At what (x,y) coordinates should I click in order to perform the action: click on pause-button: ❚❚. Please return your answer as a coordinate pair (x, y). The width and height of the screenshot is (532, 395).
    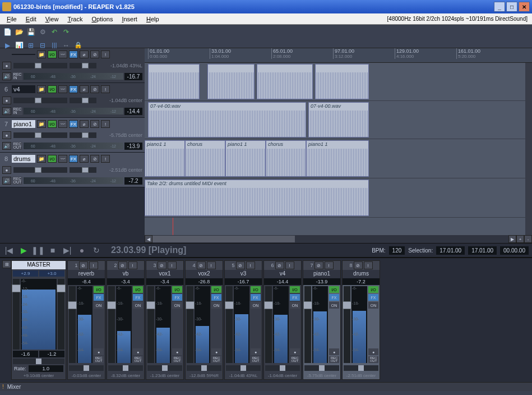
    Looking at the image, I should click on (38, 250).